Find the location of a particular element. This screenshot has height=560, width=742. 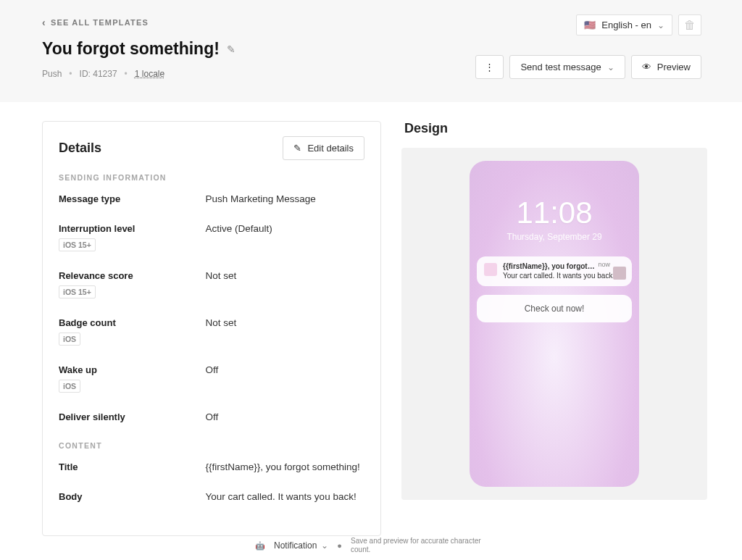

more-actions-button: ⋮ is located at coordinates (490, 67).